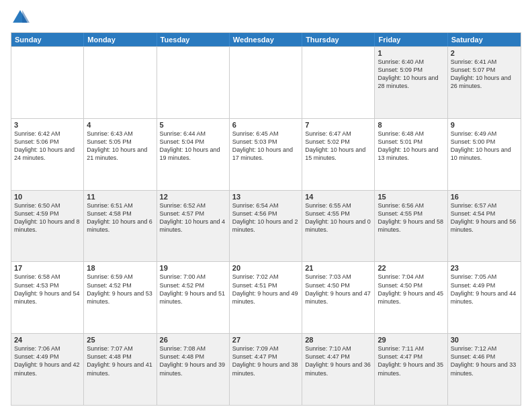 This screenshot has height=411, width=532. Describe the element at coordinates (484, 197) in the screenshot. I see `day-number: 16` at that location.